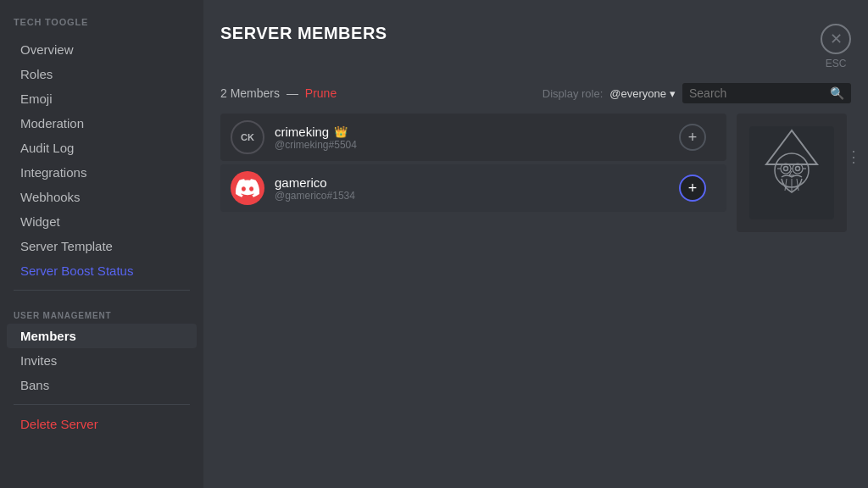 The height and width of the screenshot is (488, 868). I want to click on page-header: SERVER MEMBERS ✕ ESC, so click(536, 35).